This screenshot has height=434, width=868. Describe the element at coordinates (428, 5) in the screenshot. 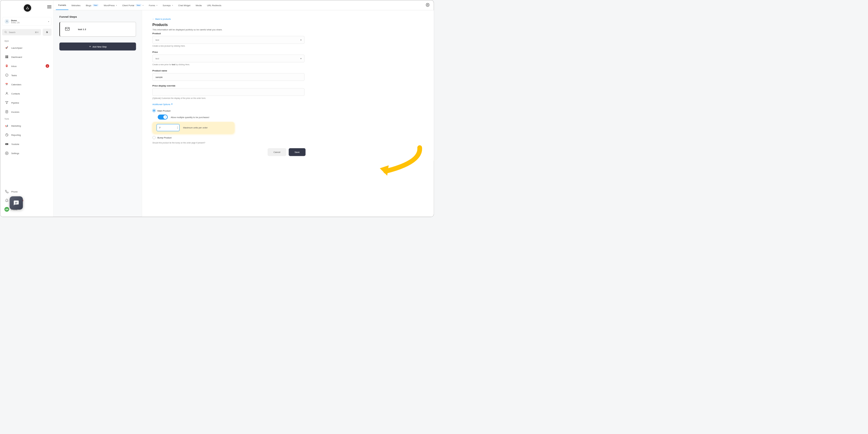

I see `settings-gear-button` at that location.